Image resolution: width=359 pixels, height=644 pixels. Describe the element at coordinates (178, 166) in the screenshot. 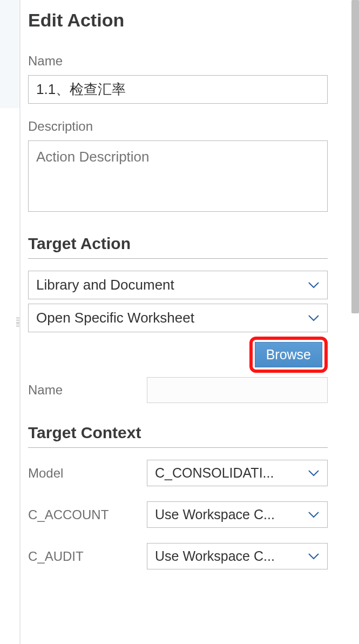

I see `description-field-group: Description` at that location.